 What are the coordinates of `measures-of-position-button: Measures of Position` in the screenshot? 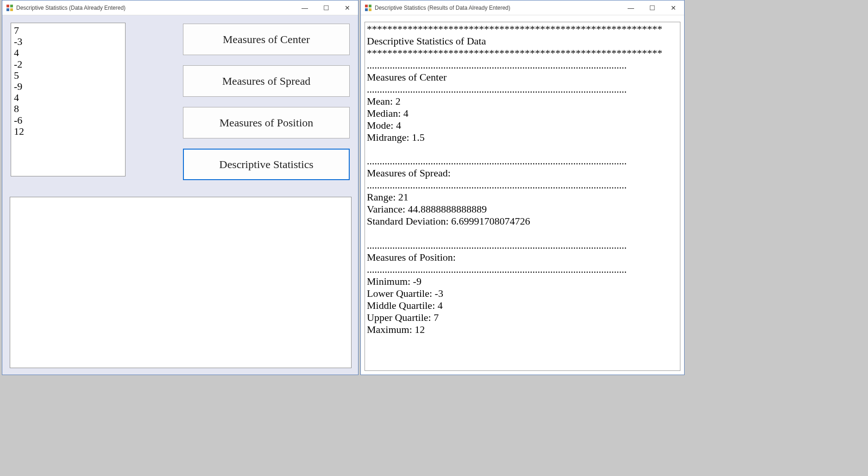 It's located at (266, 123).